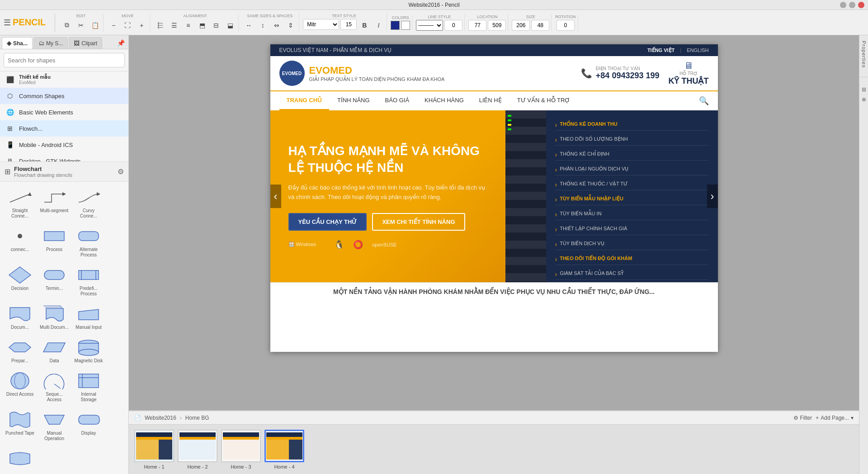 Image resolution: width=868 pixels, height=474 pixels. I want to click on shape-alternate-process: Alternate Process, so click(89, 242).